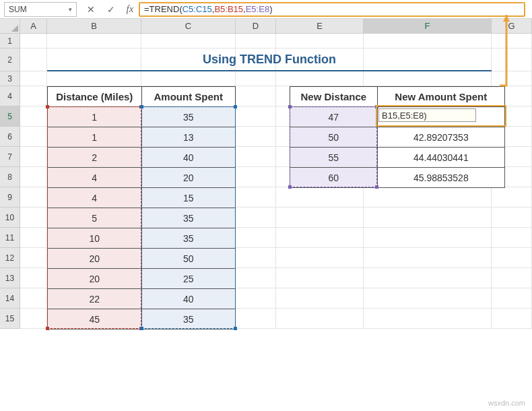 The image size is (532, 411). What do you see at coordinates (10, 137) in the screenshot?
I see `row-header-6: 6` at bounding box center [10, 137].